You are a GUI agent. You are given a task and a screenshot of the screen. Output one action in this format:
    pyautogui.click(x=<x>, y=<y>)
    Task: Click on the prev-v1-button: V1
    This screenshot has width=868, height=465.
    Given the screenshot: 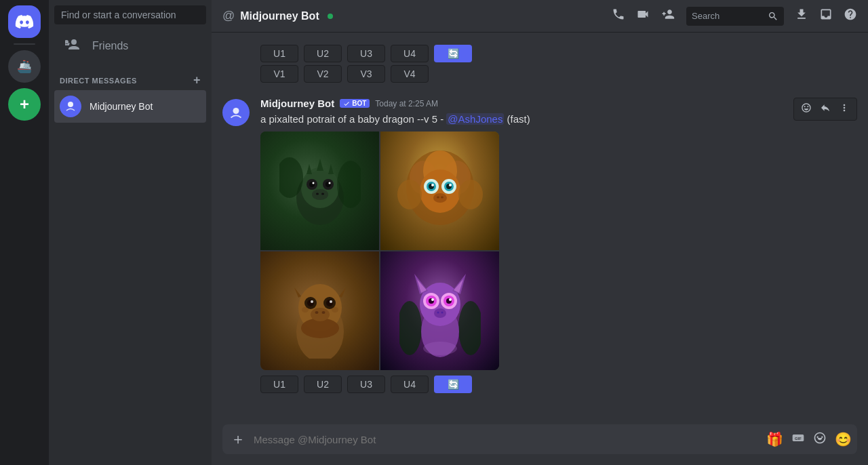 What is the action you would take?
    pyautogui.click(x=279, y=74)
    